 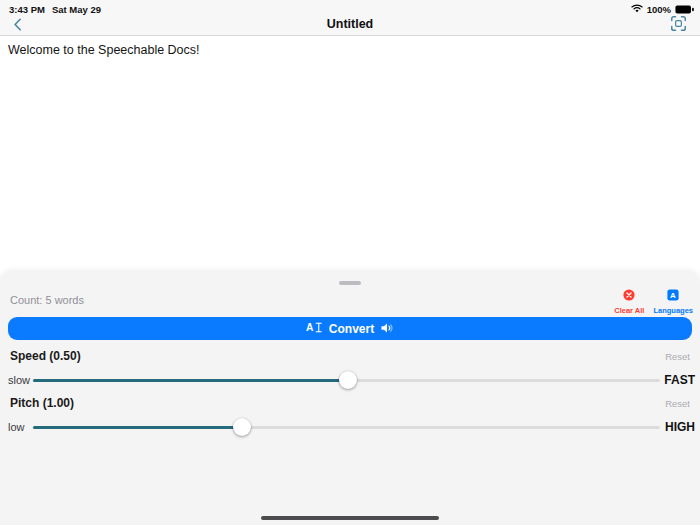 What do you see at coordinates (190, 380) in the screenshot?
I see `speed-slider-fill` at bounding box center [190, 380].